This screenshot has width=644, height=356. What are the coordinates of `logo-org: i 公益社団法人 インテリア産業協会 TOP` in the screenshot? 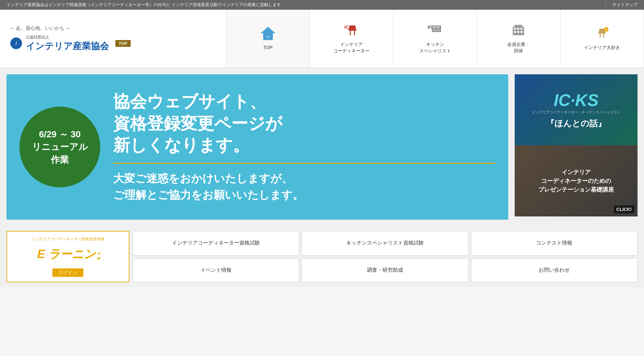 It's located at (113, 43).